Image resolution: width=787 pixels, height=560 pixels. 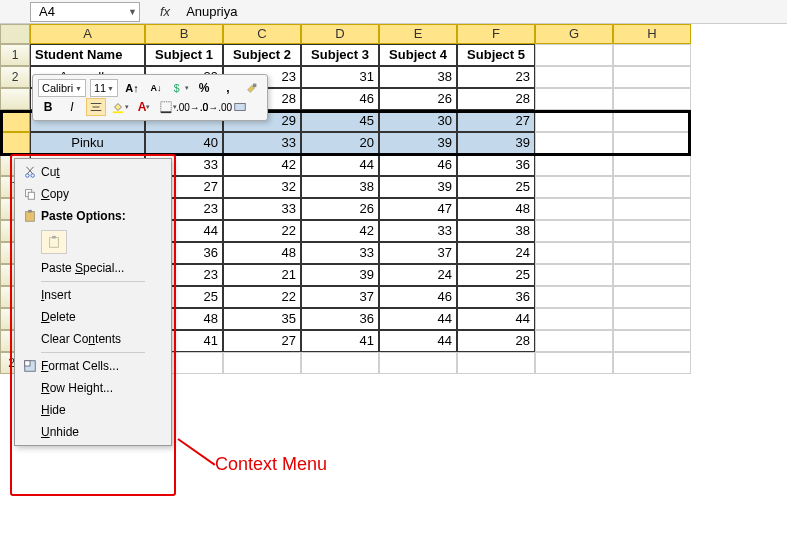 I want to click on data-cell: 22, so click(x=262, y=231).